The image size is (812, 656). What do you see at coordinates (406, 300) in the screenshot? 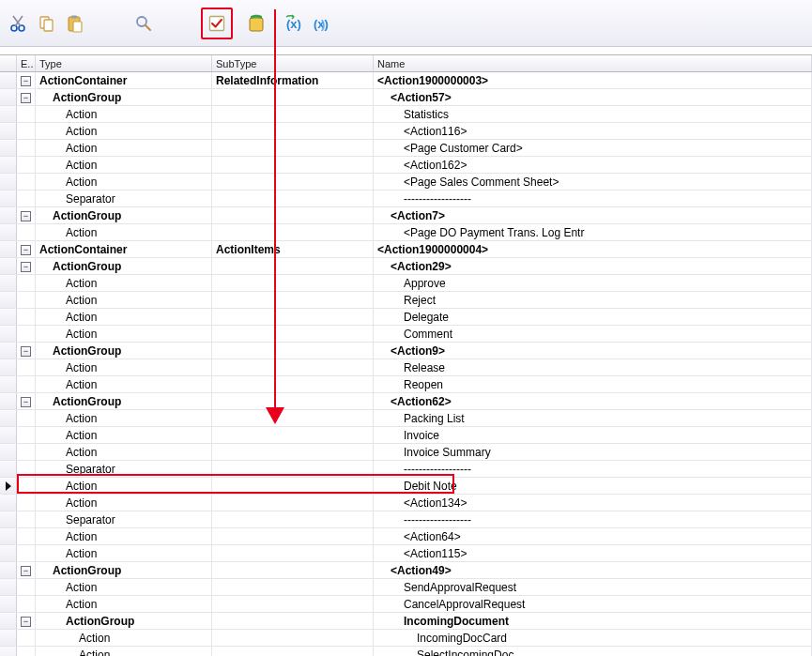
I see `table-row: ActionReject` at bounding box center [406, 300].